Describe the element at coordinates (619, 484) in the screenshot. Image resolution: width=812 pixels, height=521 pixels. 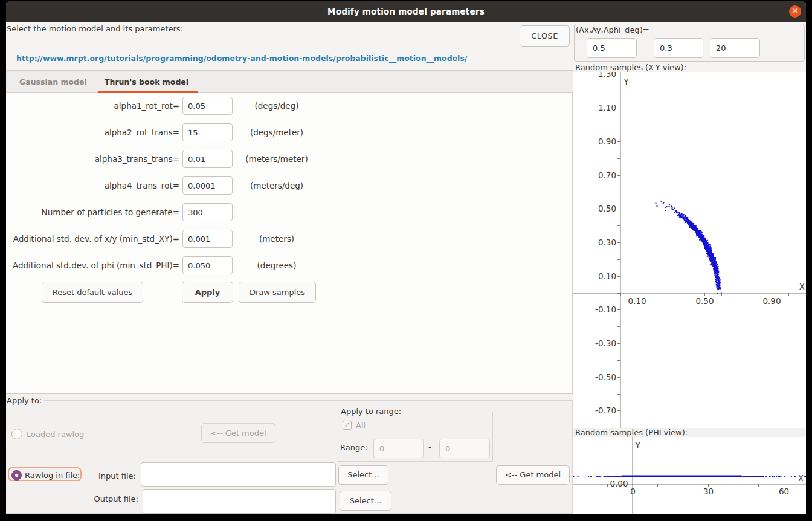
I see `svg-text: 0.00` at that location.